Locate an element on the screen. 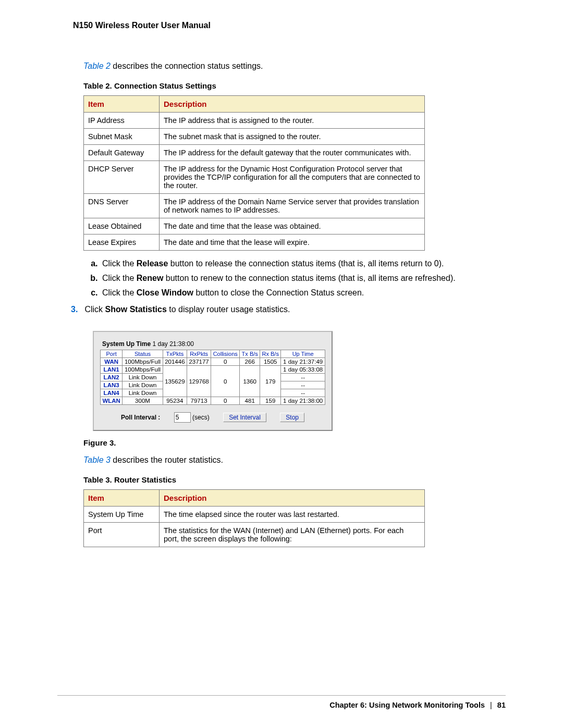  poll-interval-unit: (secs) is located at coordinates (201, 417).